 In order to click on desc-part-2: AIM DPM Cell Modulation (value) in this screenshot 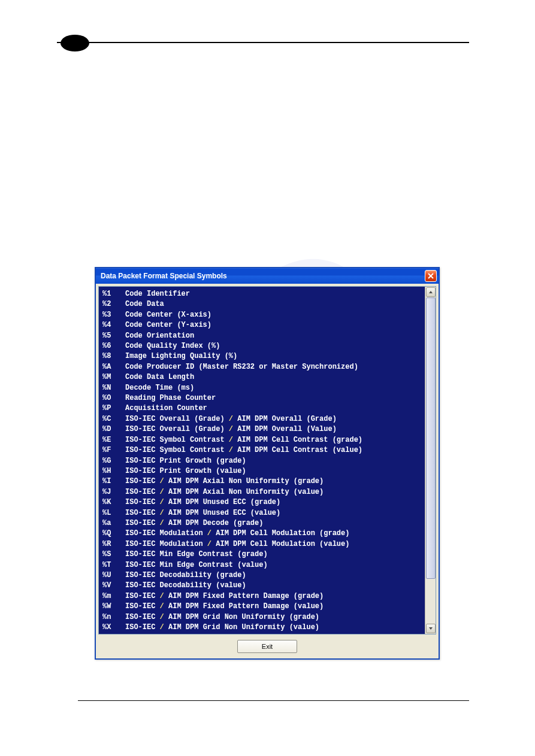, I will do `click(283, 544)`.